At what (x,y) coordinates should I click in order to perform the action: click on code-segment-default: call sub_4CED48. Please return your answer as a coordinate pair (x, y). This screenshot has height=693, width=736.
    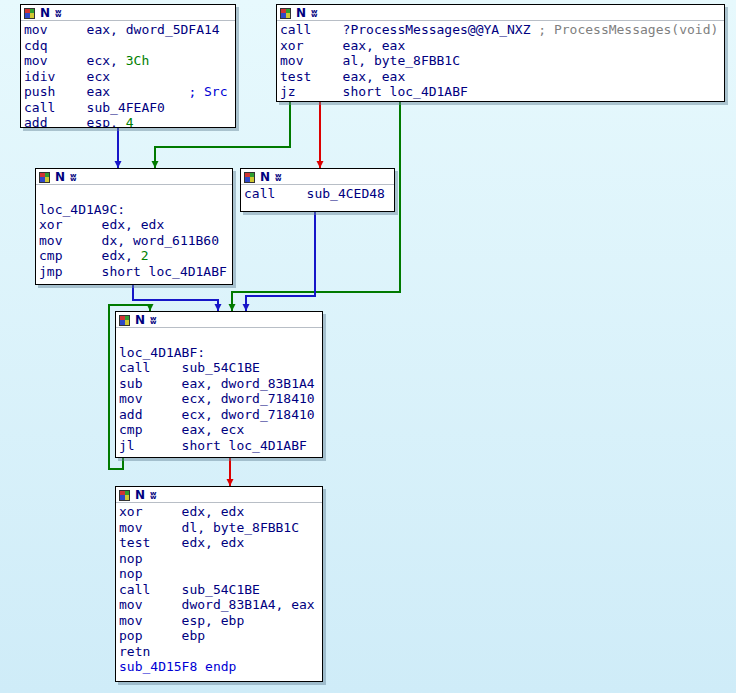
    Looking at the image, I should click on (314, 194).